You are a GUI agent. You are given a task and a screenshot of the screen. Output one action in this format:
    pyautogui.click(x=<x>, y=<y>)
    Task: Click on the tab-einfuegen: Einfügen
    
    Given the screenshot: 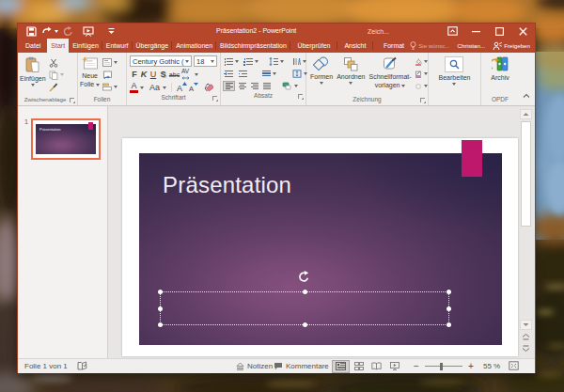 What is the action you would take?
    pyautogui.click(x=86, y=45)
    